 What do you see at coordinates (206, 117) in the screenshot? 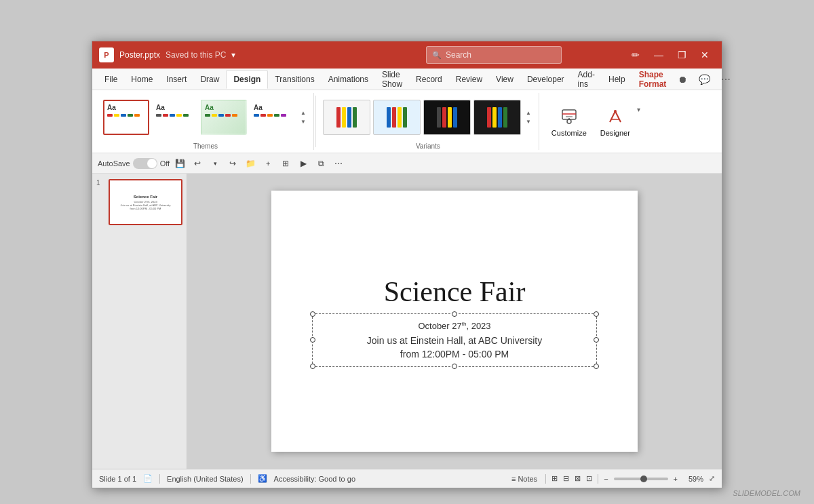
I see `themes-items: Aa Aa` at bounding box center [206, 117].